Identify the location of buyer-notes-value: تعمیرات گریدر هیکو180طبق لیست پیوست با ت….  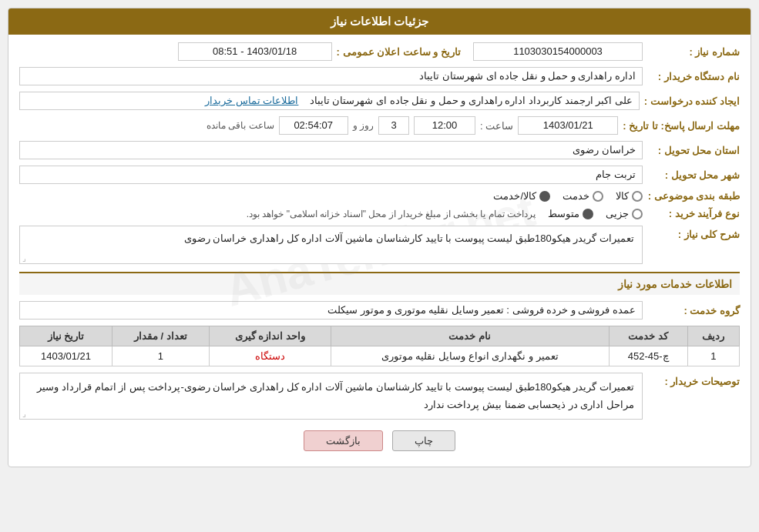
(331, 396).